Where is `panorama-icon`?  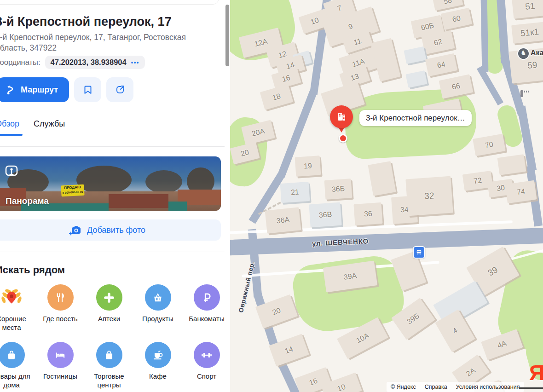
panorama-icon is located at coordinates (12, 172).